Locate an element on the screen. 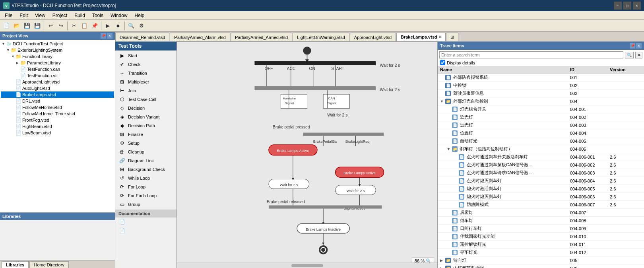 This screenshot has width=644, height=268. trace-row: 📄点火时通过刹车请求CAN信号激...004-006-0032.6 is located at coordinates (541, 173).